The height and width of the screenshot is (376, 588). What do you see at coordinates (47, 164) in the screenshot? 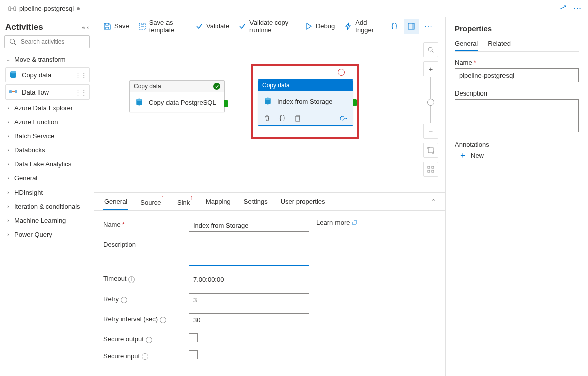
I see `group-data-lake-analytics: ›Data Lake Analytics` at bounding box center [47, 164].